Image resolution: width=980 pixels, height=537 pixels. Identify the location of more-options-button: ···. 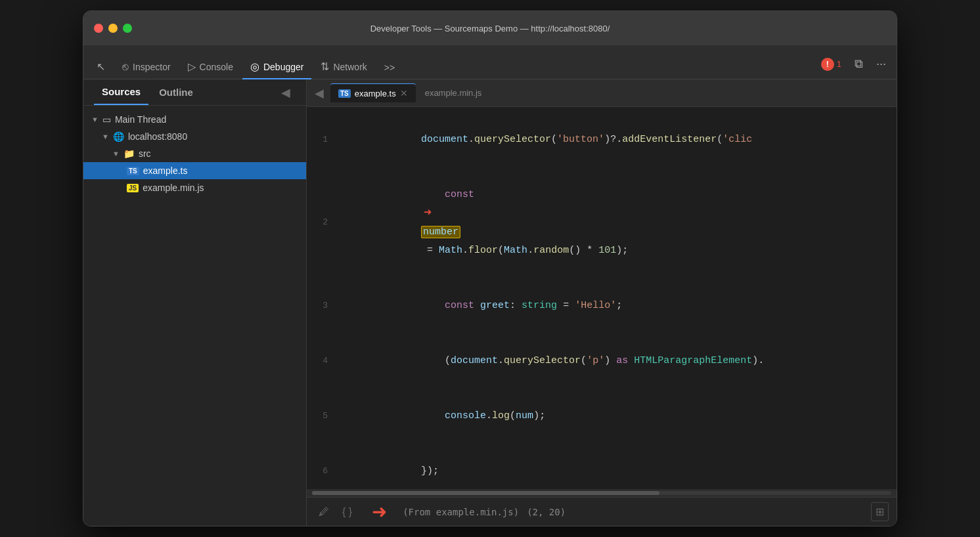
(881, 64).